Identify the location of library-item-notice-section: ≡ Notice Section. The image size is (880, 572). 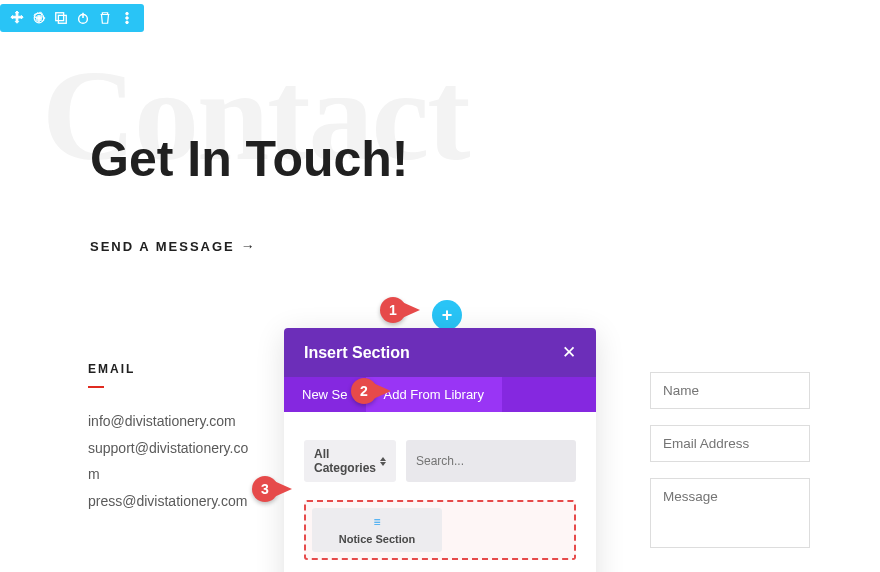
(377, 530).